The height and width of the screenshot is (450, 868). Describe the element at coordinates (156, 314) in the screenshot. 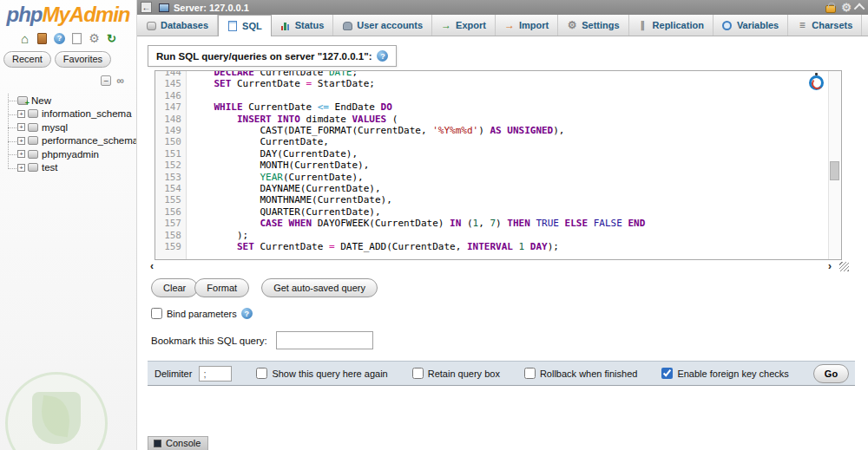

I see `bind-parameters-checkbox` at that location.